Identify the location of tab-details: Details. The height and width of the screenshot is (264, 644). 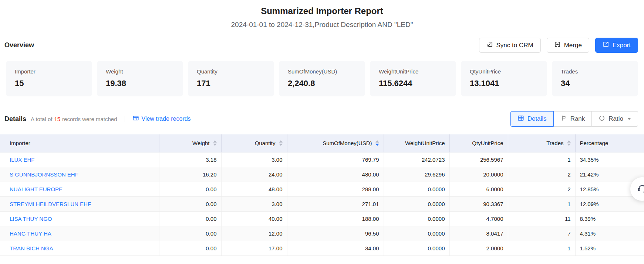
(532, 119).